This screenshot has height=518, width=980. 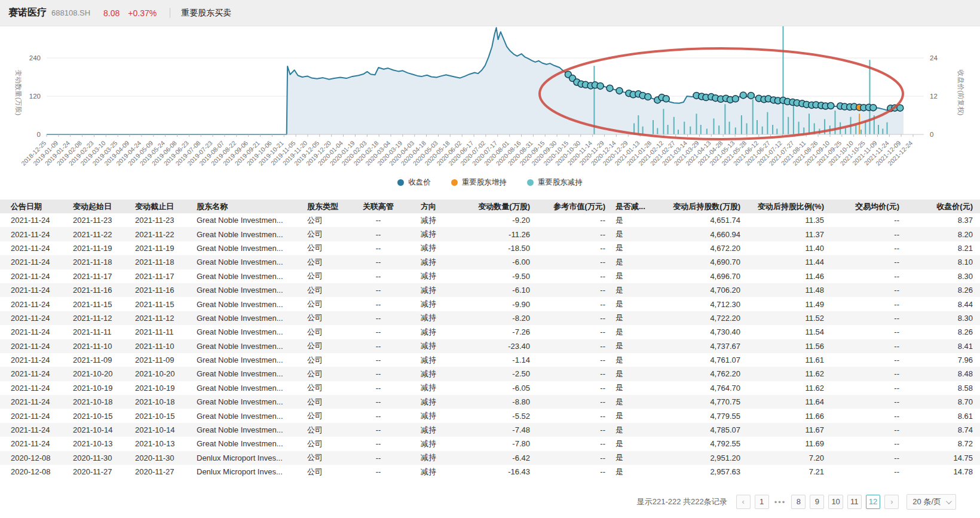 I want to click on page-size-select: 20 条/页, so click(x=931, y=502).